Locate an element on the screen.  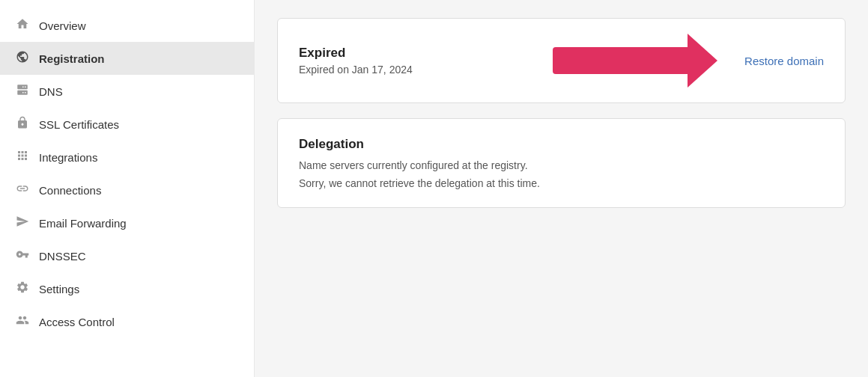
sidebar-item-label: DNS is located at coordinates (51, 91).